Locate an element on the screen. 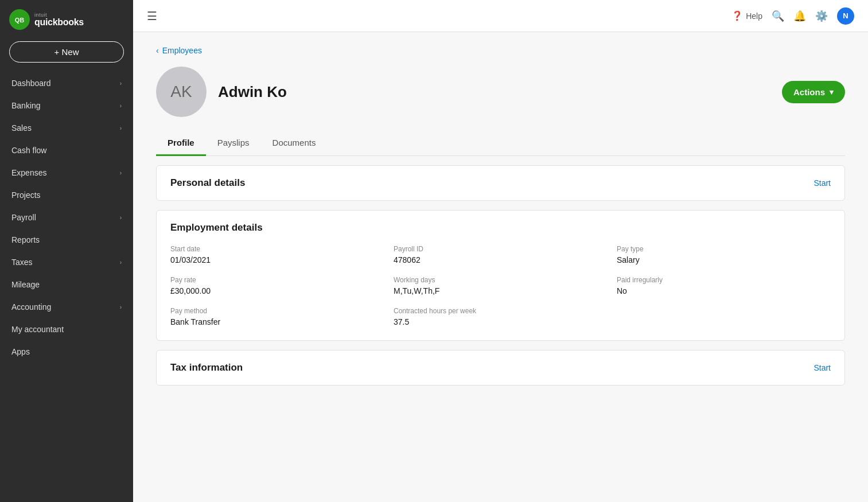 This screenshot has width=868, height=502. help-link: ❓ Help is located at coordinates (747, 16).